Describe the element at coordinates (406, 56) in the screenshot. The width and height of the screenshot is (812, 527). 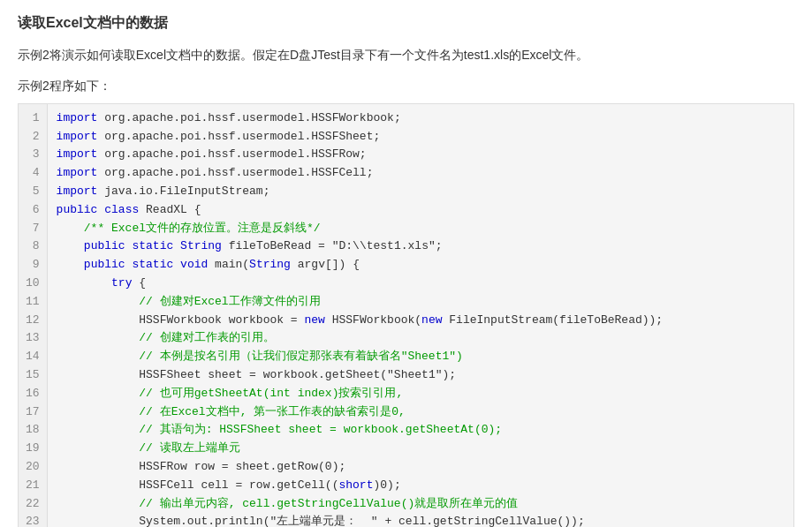
I see `description: 示例2将演示如何读取Excel文档中的数据。假定在D盘JTest目录下有一个文件…` at that location.